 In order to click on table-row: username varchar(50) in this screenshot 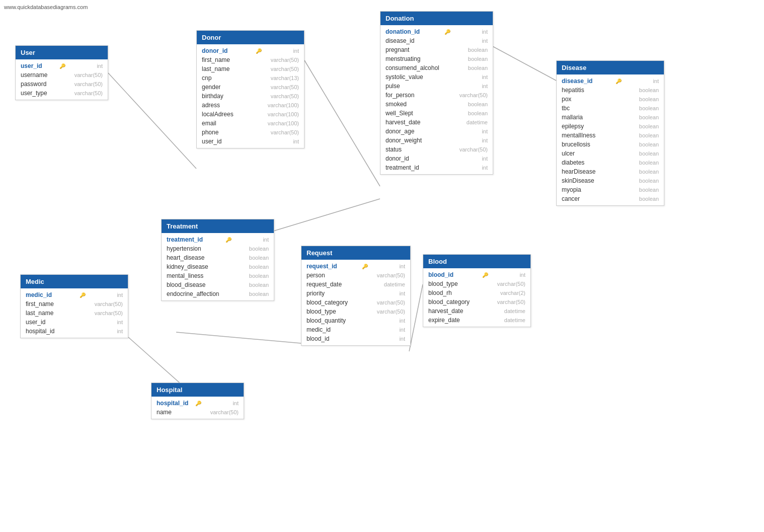, I will do `click(61, 75)`.